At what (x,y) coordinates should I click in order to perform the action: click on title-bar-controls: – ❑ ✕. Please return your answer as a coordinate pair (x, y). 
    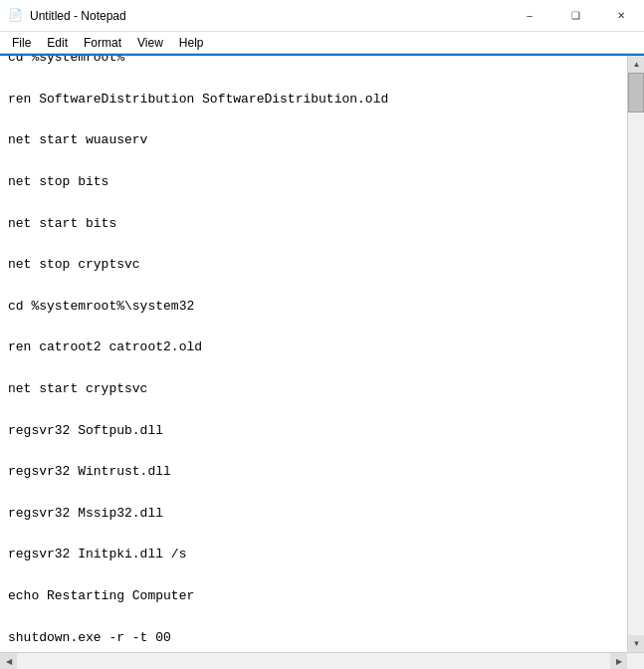
    Looking at the image, I should click on (575, 16).